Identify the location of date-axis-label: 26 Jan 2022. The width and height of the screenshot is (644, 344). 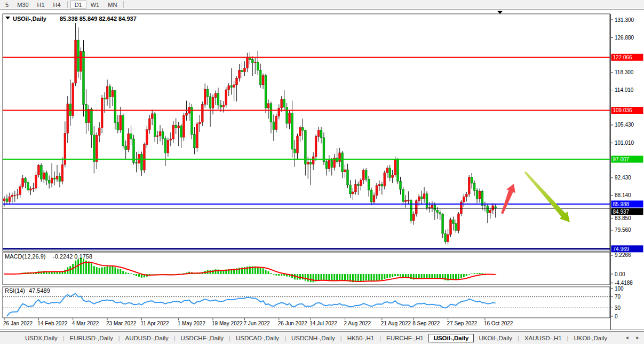
(18, 324).